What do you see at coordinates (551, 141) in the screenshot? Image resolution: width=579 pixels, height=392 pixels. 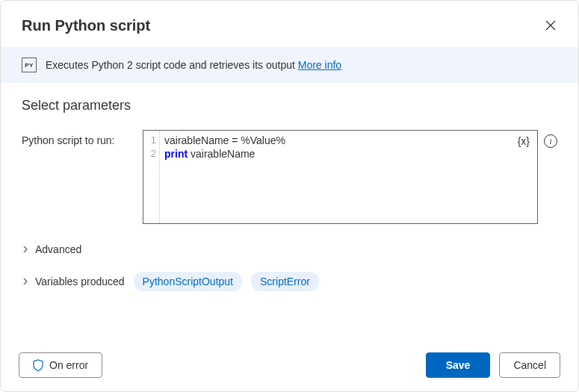 I see `info-icon: i` at bounding box center [551, 141].